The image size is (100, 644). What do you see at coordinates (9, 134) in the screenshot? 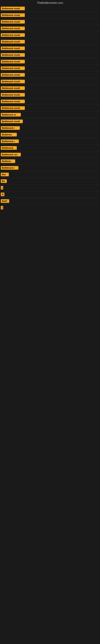
I see `bottleneck-result-badge: Bottlenec` at bounding box center [9, 134].